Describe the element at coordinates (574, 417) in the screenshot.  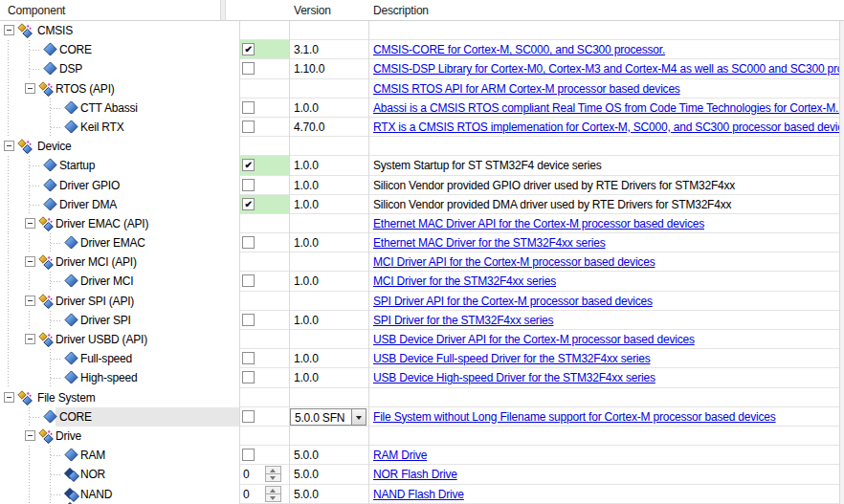
I see `description-link: File System without Long Filename suppor…` at that location.